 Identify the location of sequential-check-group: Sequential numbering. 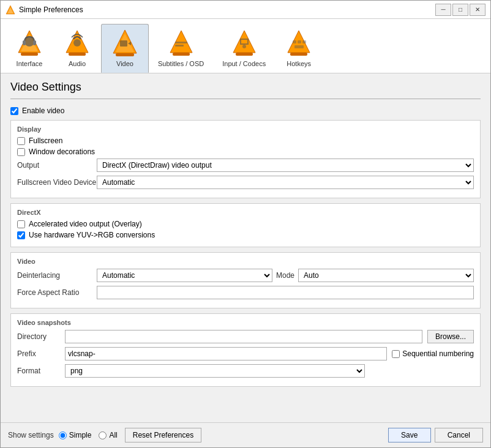
(433, 354).